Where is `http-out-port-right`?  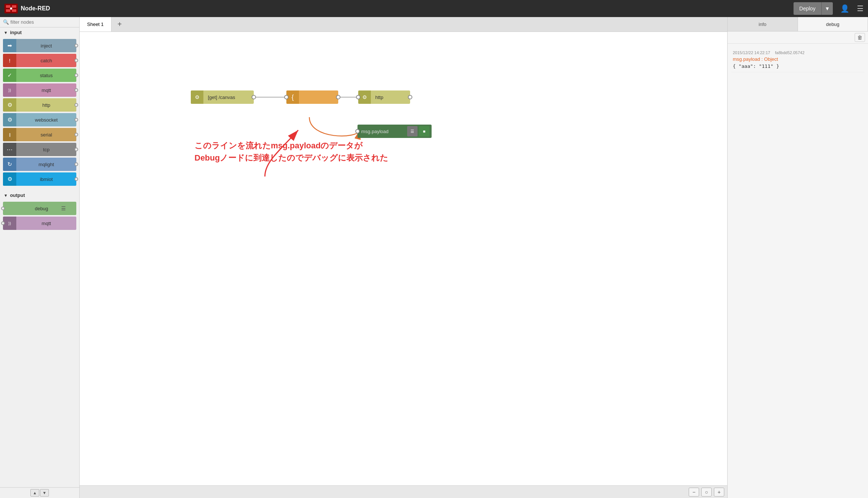 http-out-port-right is located at coordinates (410, 97).